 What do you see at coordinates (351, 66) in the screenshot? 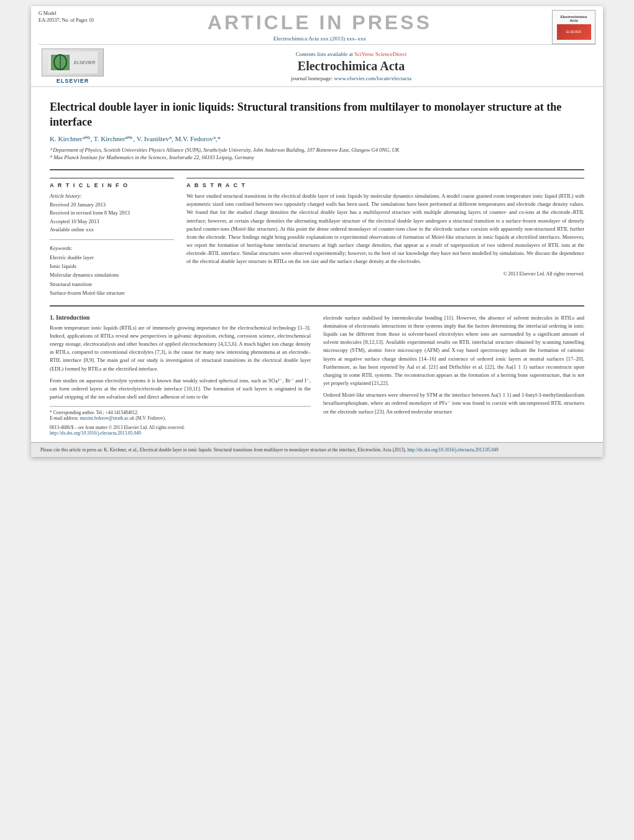
I see `journal-title: Electrochimica Acta` at bounding box center [351, 66].